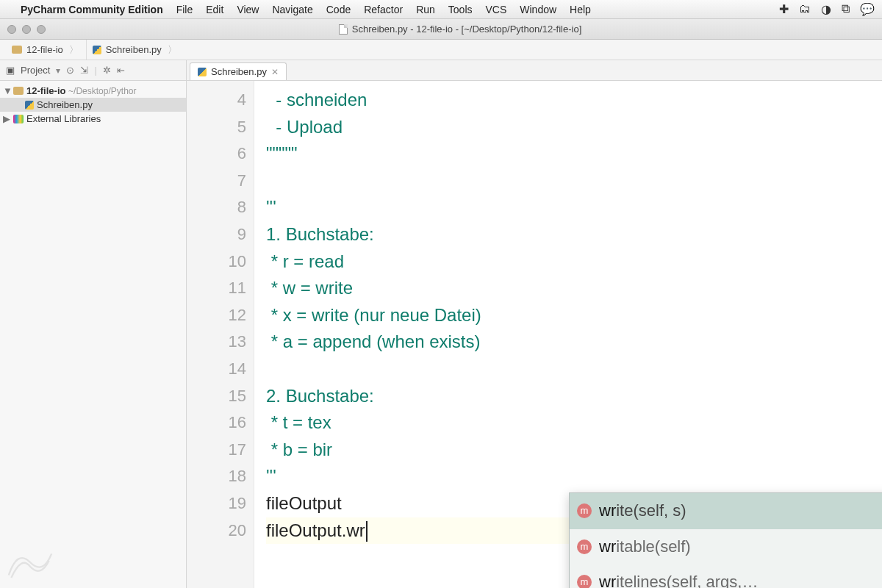 The image size is (882, 588). What do you see at coordinates (441, 50) in the screenshot?
I see `breadcrumb: 12-file-io 〉 Schreiben.py 〉` at bounding box center [441, 50].